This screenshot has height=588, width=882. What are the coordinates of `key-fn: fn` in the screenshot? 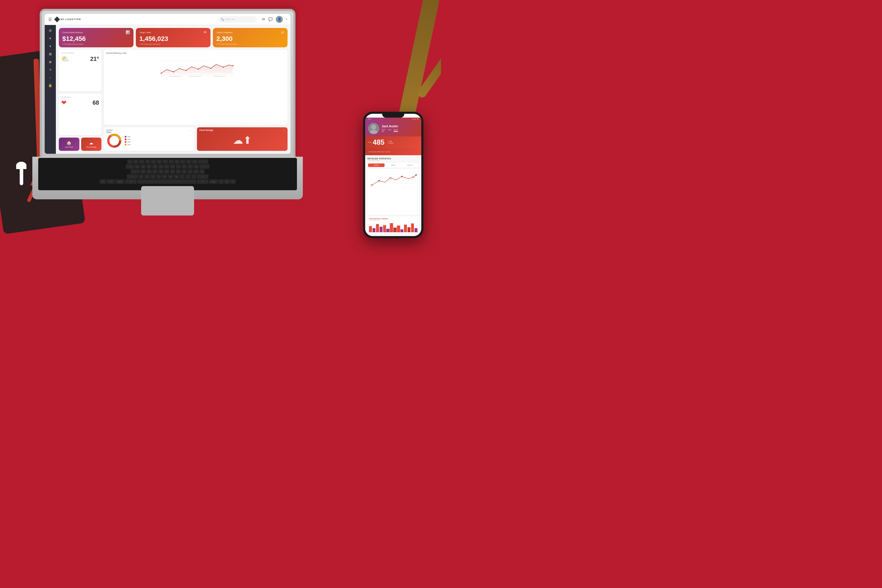 It's located at (103, 182).